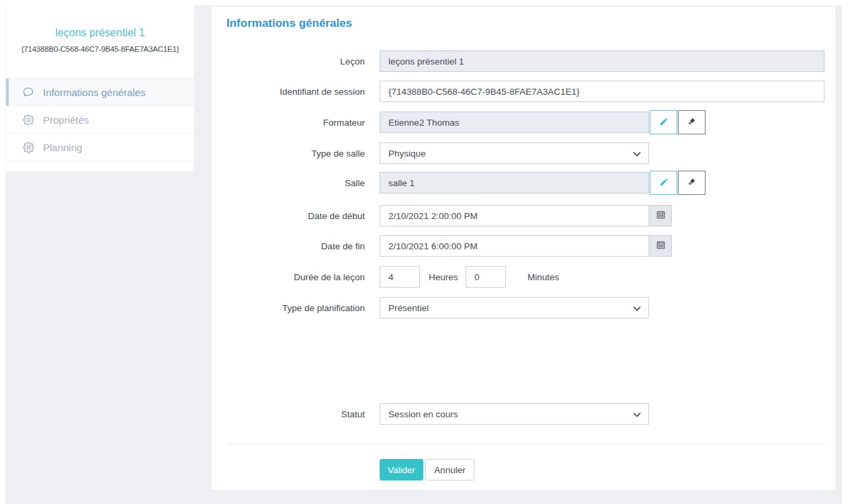 This screenshot has height=504, width=852. What do you see at coordinates (515, 414) in the screenshot?
I see `statut-select: Session en cours` at bounding box center [515, 414].